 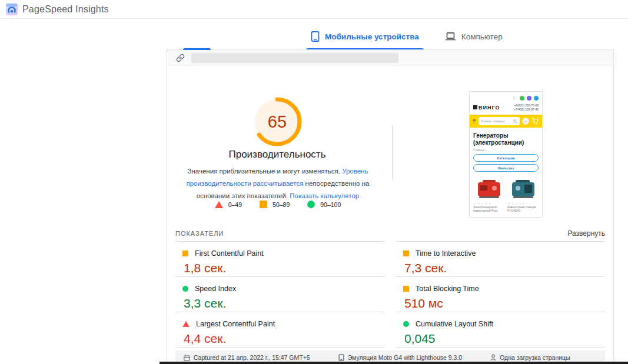 What do you see at coordinates (265, 171) in the screenshot?
I see `score-desc-text-1: Значения приблизительные и могут изменят…` at bounding box center [265, 171].